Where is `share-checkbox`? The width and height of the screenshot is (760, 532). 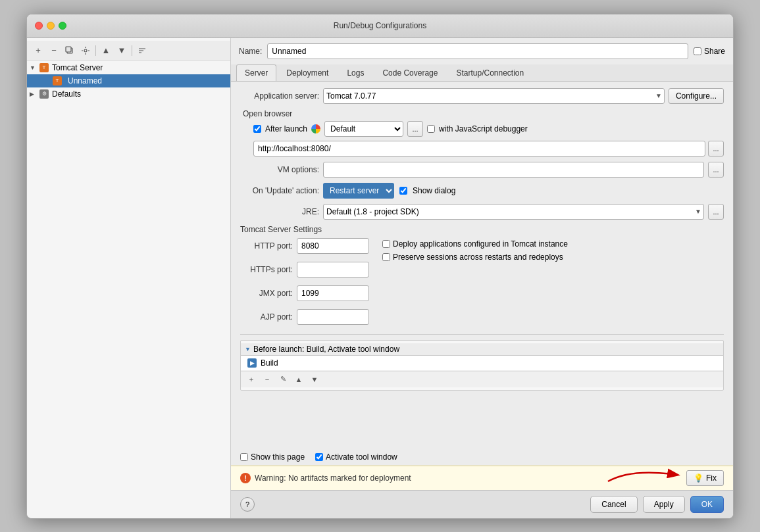
share-checkbox is located at coordinates (697, 51).